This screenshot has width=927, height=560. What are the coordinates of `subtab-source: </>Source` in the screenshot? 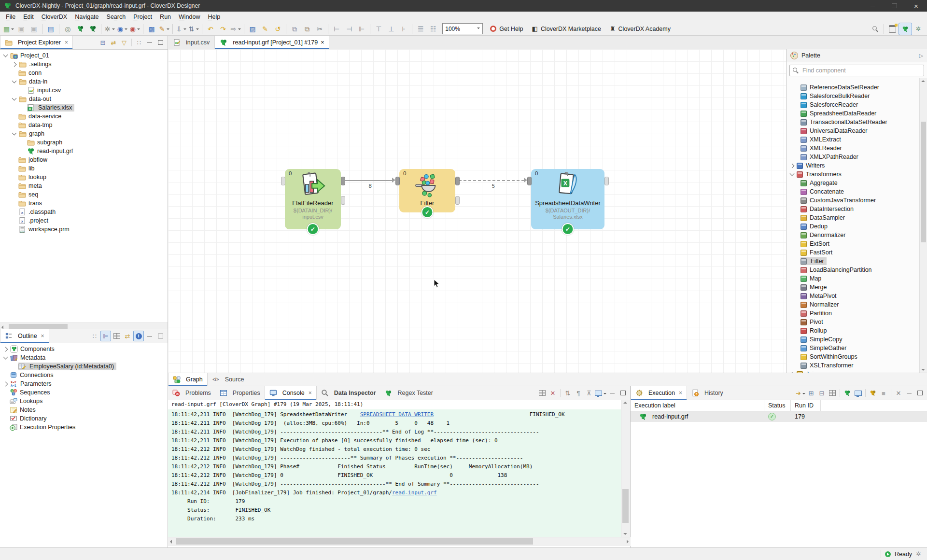 It's located at (228, 379).